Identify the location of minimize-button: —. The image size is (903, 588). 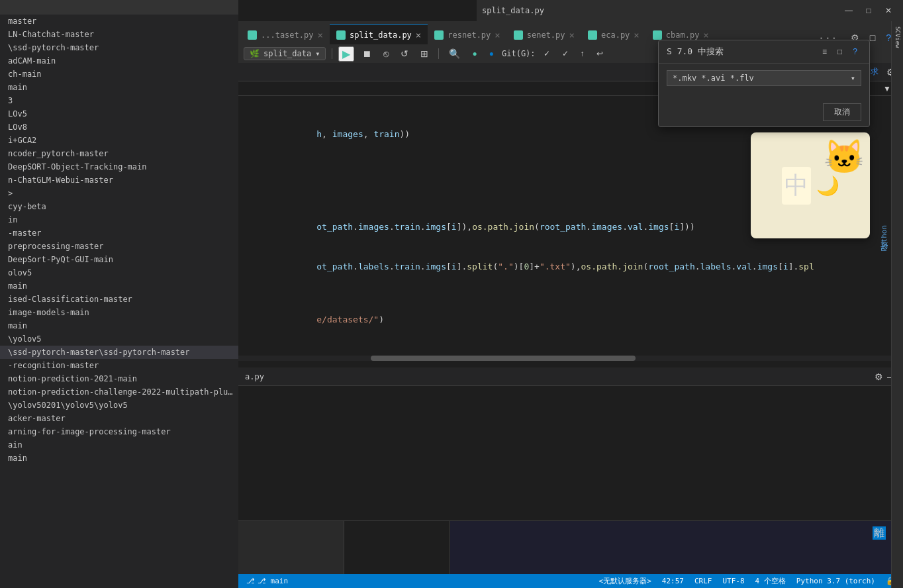
(849, 11).